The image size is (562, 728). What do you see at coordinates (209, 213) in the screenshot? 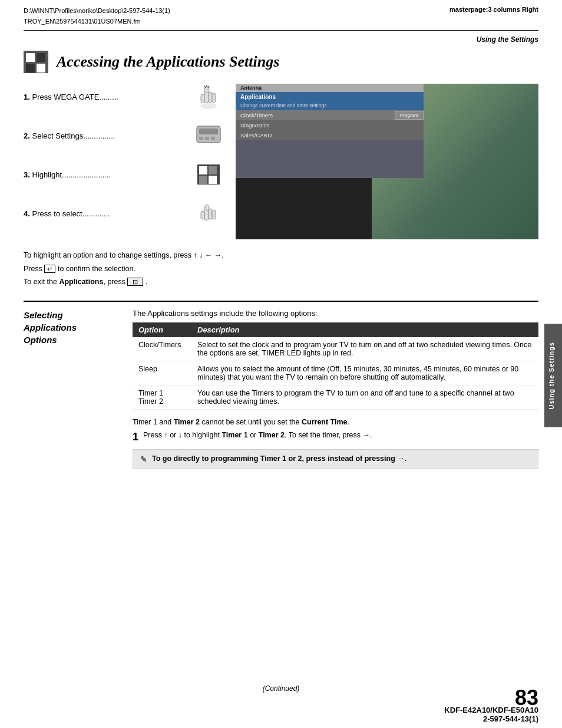
I see `hand-select-icon` at bounding box center [209, 213].